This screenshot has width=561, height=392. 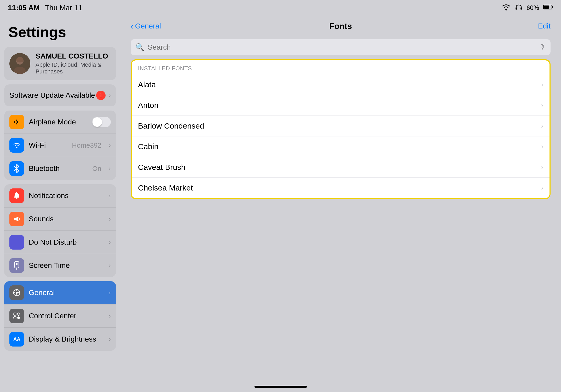 What do you see at coordinates (60, 339) in the screenshot?
I see `display-brightness-row: AA Display & Brightness ›` at bounding box center [60, 339].